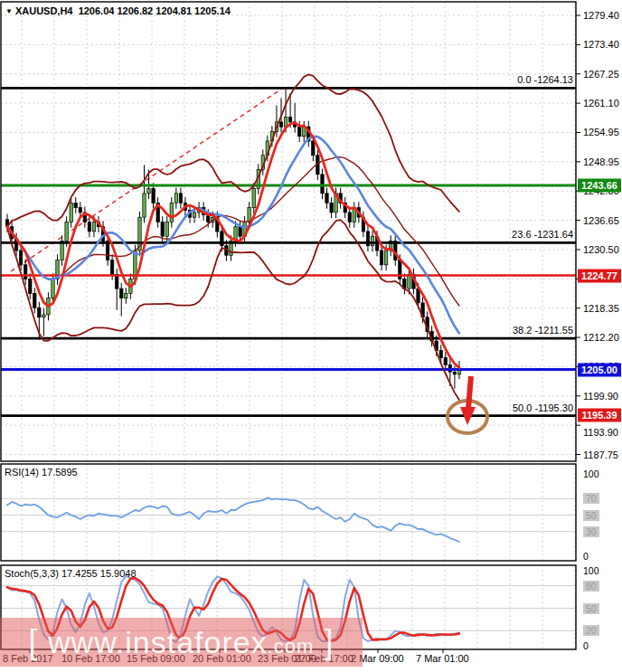 Image resolution: width=622 pixels, height=672 pixels. What do you see at coordinates (591, 474) in the screenshot?
I see `rsi-axis-label: 100` at bounding box center [591, 474].